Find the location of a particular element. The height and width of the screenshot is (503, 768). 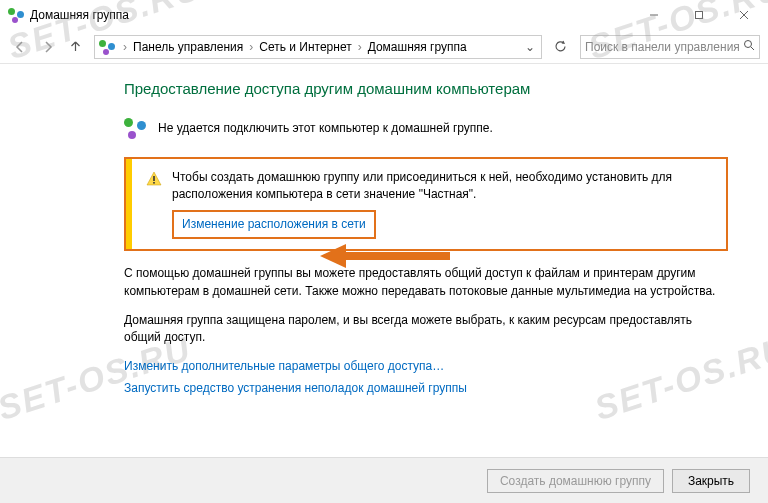

info-box: Чтобы создать домашнюю группу или присое… is located at coordinates (426, 204).